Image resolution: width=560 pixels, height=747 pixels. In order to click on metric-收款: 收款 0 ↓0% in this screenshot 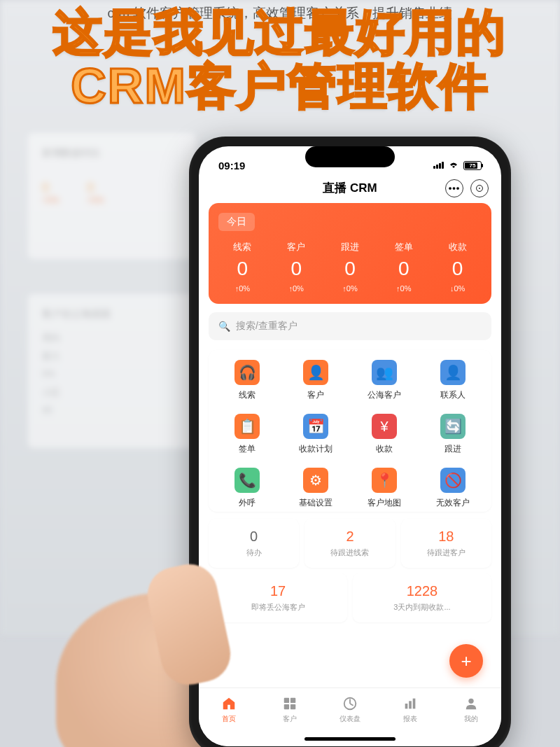, I will do `click(458, 267)`.